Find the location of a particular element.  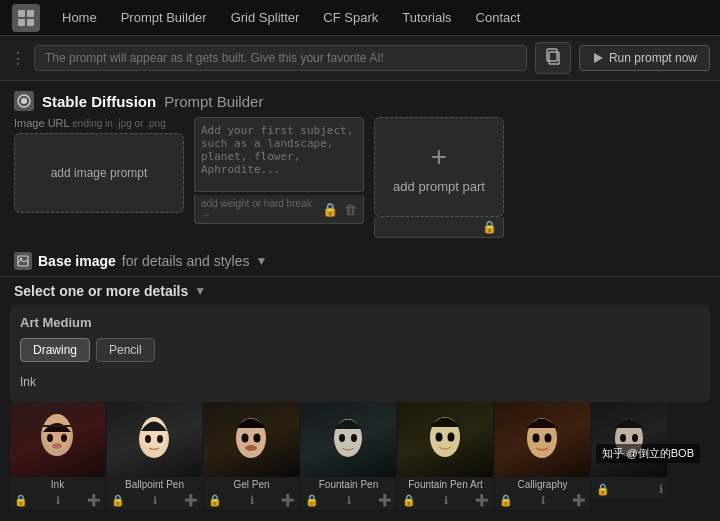

base-image-light: for details and styles is located at coordinates (186, 261).